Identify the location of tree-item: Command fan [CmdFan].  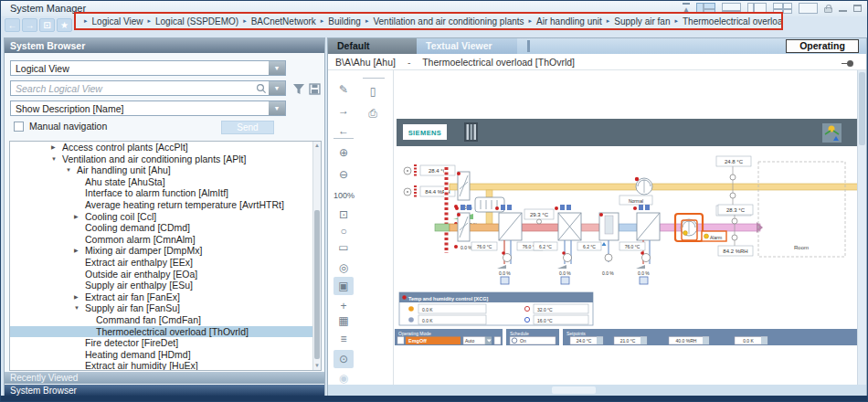
(165, 320).